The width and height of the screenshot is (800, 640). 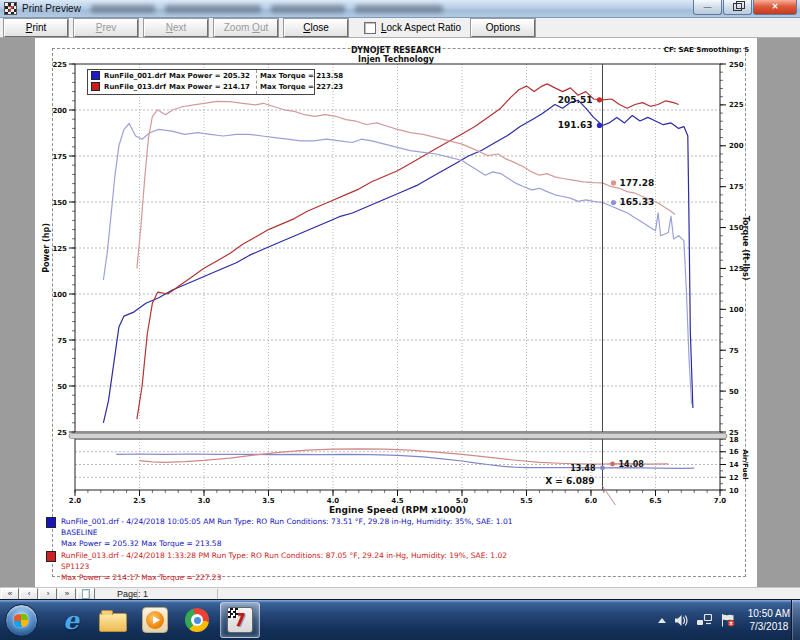 What do you see at coordinates (284, 566) in the screenshot?
I see `run-label: SP1123` at bounding box center [284, 566].